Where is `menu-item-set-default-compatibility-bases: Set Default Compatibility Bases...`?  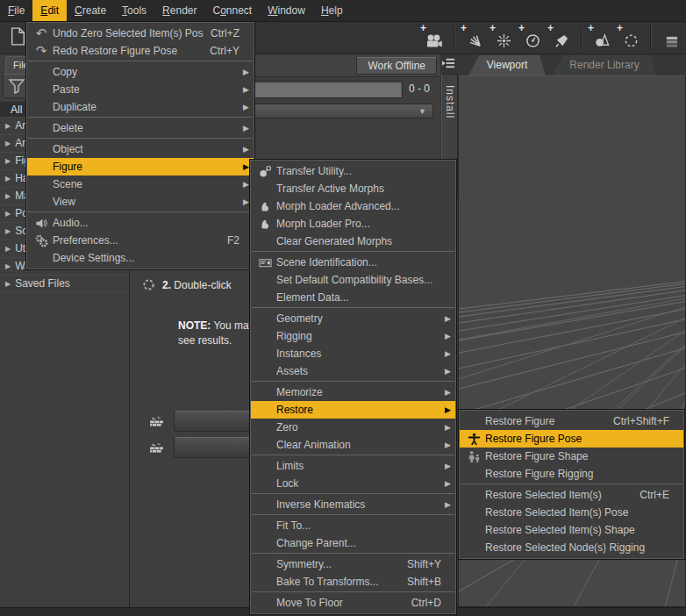 menu-item-set-default-compatibility-bases: Set Default Compatibility Bases... is located at coordinates (353, 280).